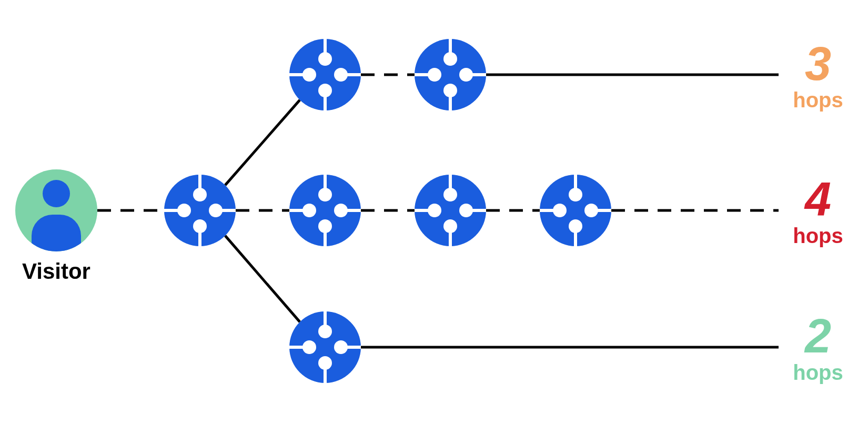 This screenshot has width=868, height=434. What do you see at coordinates (818, 347) in the screenshot?
I see `hop-label-bottom: 2hops` at bounding box center [818, 347].